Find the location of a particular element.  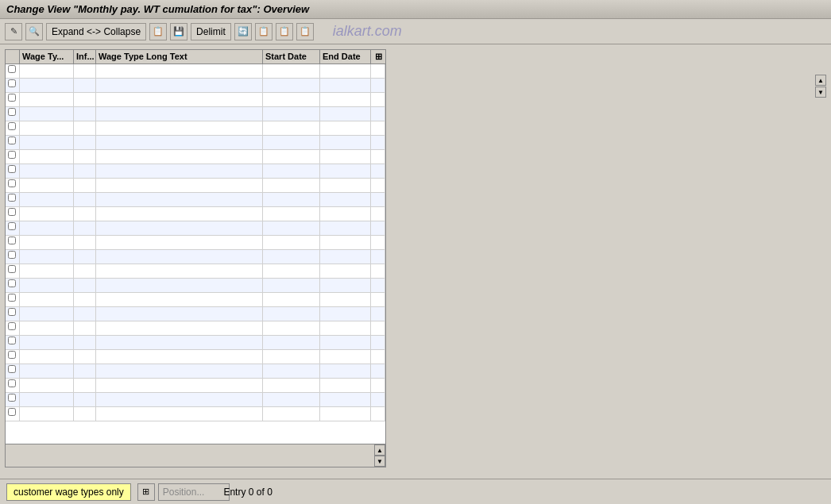

delimit-btn: Delimit is located at coordinates (211, 32).